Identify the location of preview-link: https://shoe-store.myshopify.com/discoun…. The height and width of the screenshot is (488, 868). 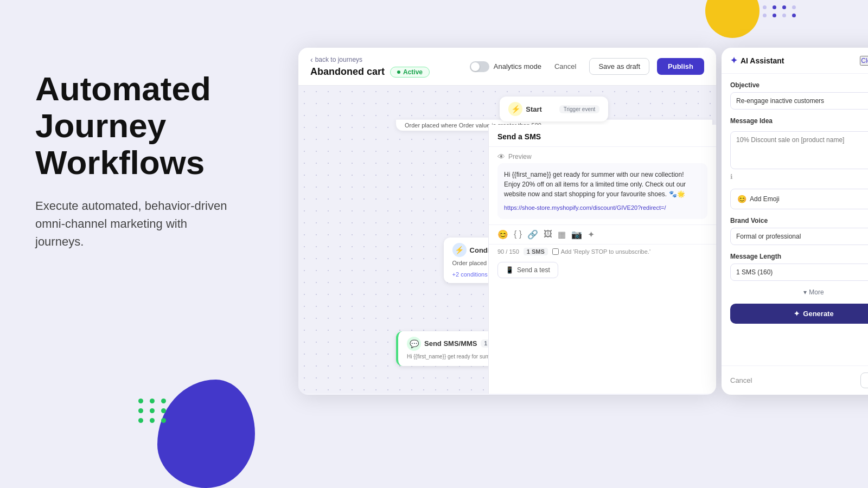
(602, 208).